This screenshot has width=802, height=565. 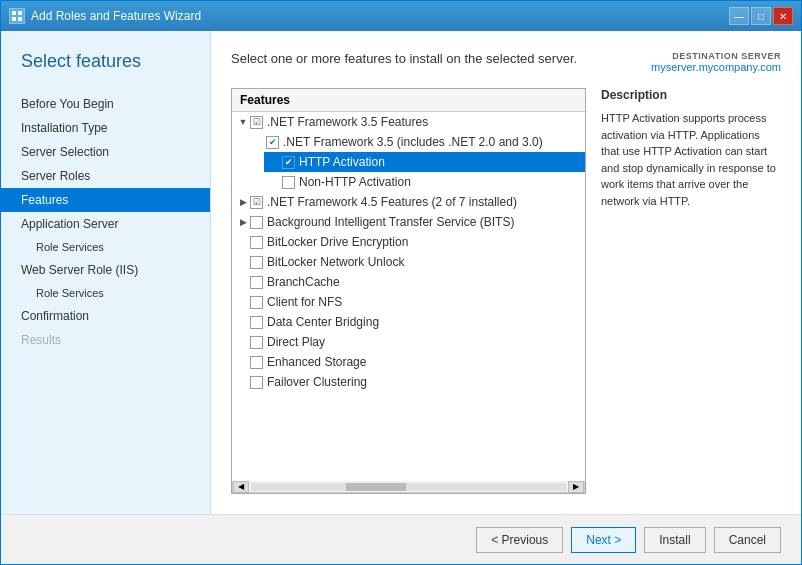 What do you see at coordinates (355, 182) in the screenshot?
I see `feature-non-http-label: Non-HTTP Activation` at bounding box center [355, 182].